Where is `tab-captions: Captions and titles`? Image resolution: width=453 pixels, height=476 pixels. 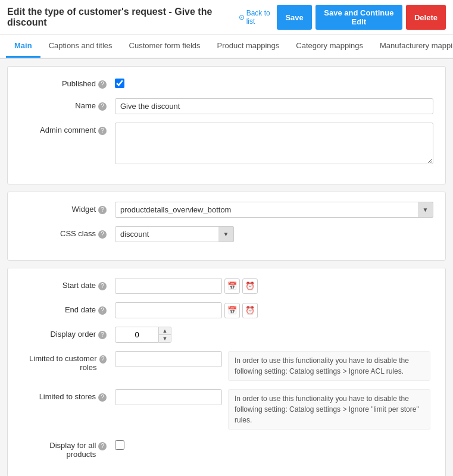
tab-captions: Captions and titles is located at coordinates (81, 46).